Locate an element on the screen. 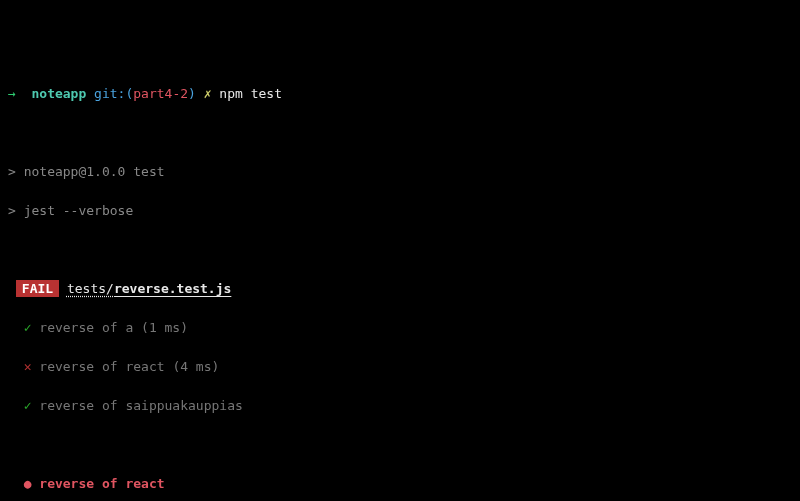 The image size is (800, 501). runner-text-2: jest --verbose is located at coordinates (79, 210).